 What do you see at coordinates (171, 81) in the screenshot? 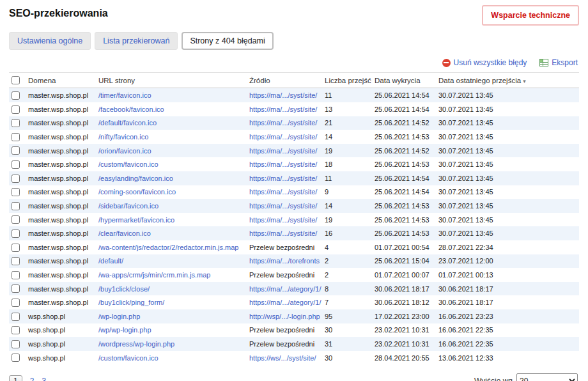
I see `column-header-url: URL strony` at bounding box center [171, 81].